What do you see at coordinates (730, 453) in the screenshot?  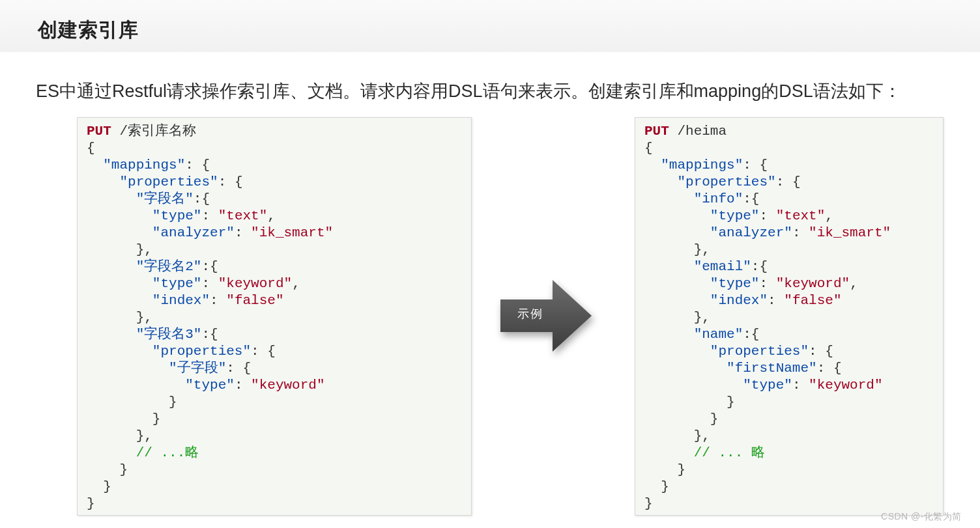 I see `code-comment: // ... 略` at bounding box center [730, 453].